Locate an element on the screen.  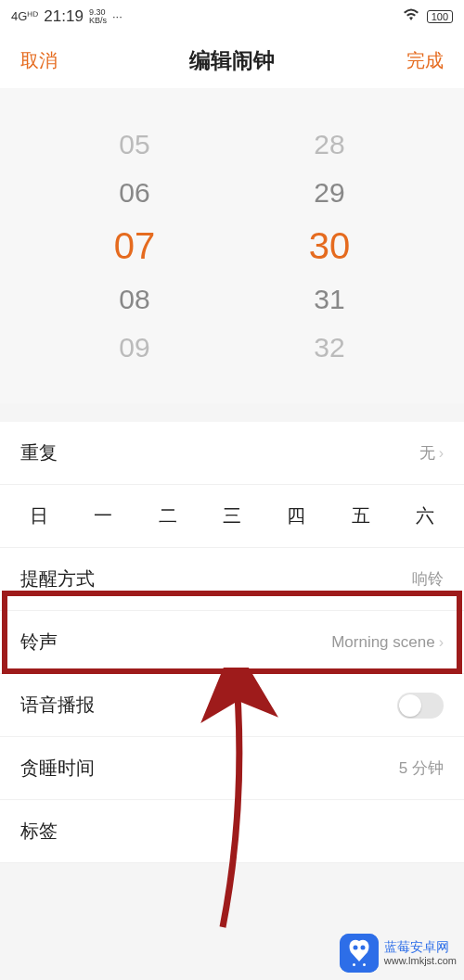
hour-option: 05 is located at coordinates (134, 145).